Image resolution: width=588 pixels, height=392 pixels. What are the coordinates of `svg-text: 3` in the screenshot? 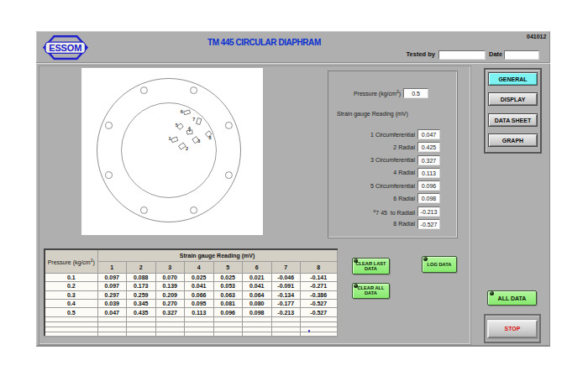 It's located at (198, 141).